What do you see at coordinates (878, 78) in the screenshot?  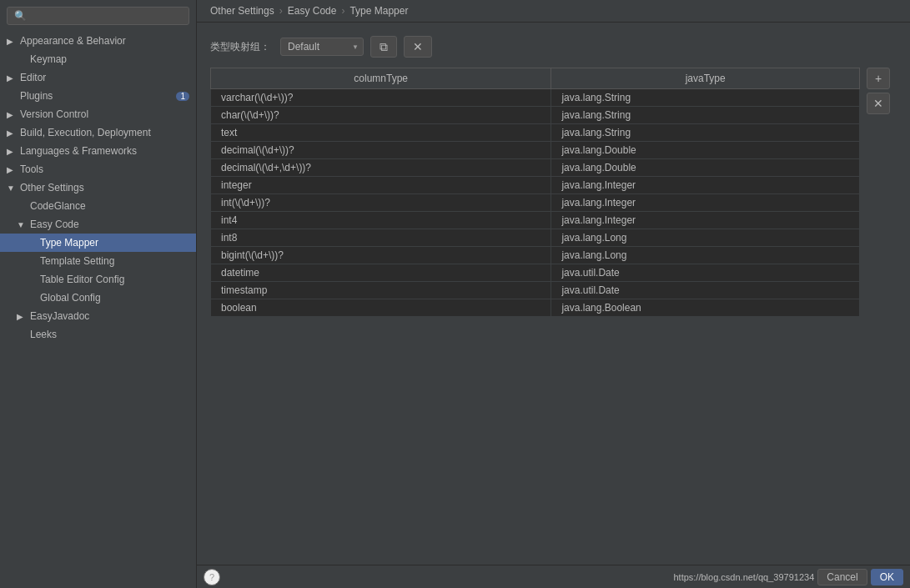 I see `plus-icon: +` at bounding box center [878, 78].